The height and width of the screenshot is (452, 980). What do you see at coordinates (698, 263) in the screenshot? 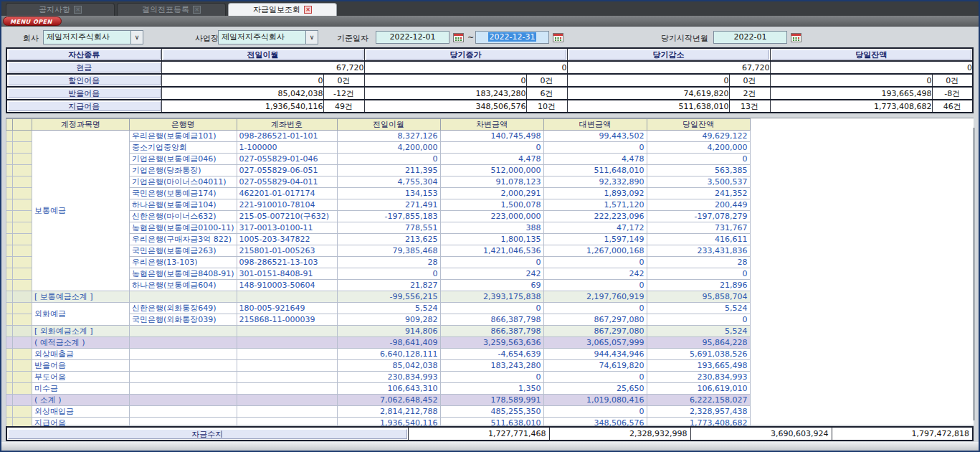
I see `amount-cell: 28` at bounding box center [698, 263].